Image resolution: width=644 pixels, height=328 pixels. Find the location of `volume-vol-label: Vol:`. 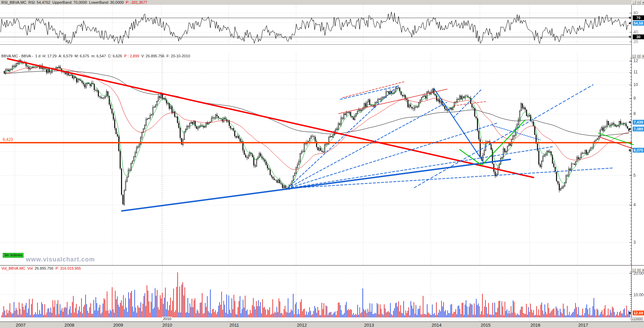

volume-vol-label: Vol: is located at coordinates (31, 268).